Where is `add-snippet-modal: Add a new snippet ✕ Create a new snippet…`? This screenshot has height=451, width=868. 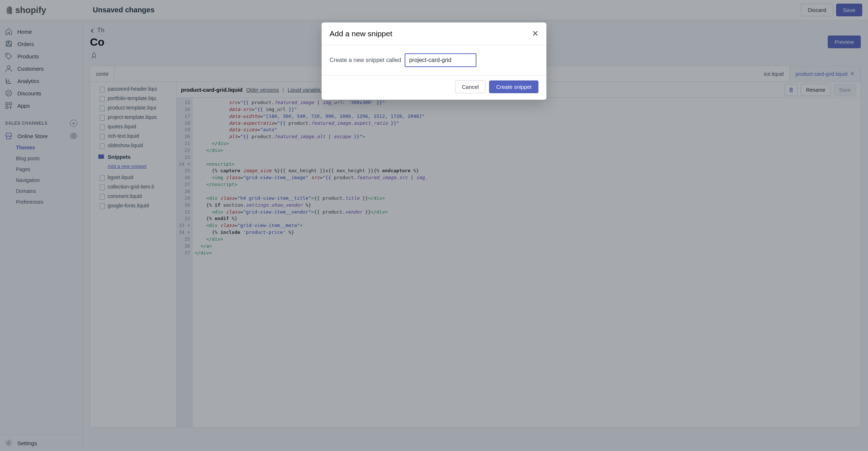 add-snippet-modal: Add a new snippet ✕ Create a new snippet… is located at coordinates (434, 61).